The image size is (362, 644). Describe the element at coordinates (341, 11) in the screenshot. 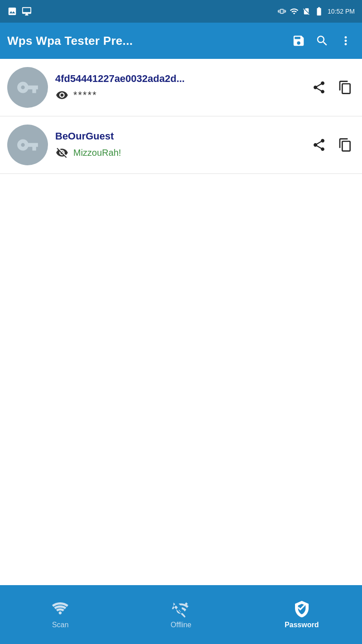

I see `time-display: 10:52 PM` at that location.